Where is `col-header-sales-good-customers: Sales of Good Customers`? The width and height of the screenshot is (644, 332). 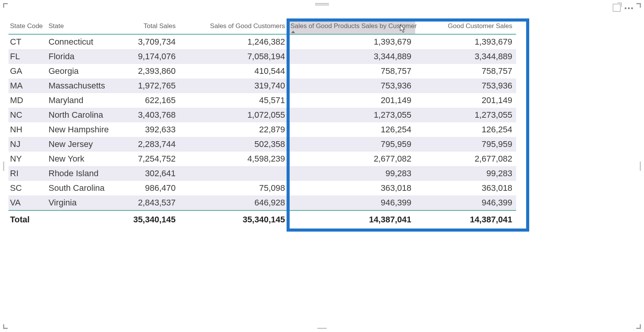
col-header-sales-good-customers: Sales of Good Customers is located at coordinates (234, 27).